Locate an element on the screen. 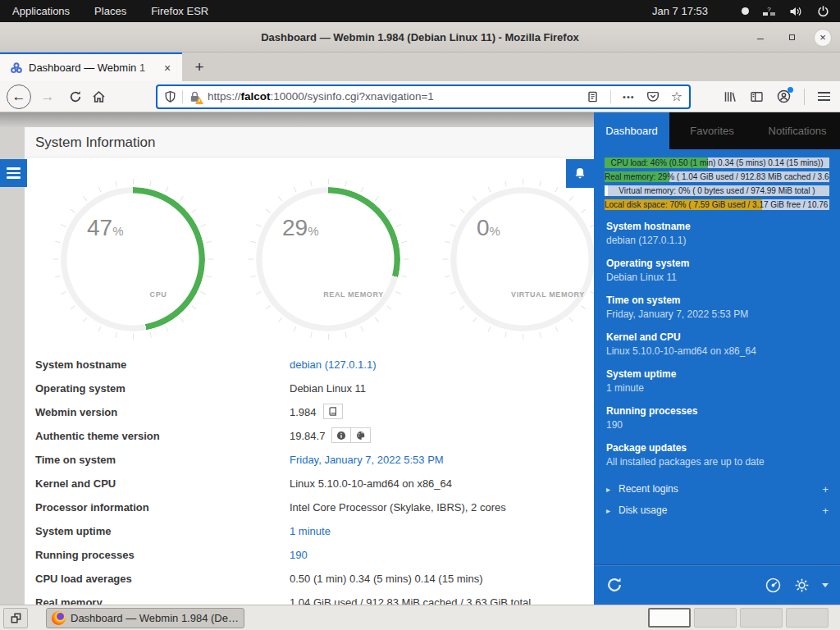  list-item: Time on systemFriday, January 7, 2022 5:… is located at coordinates (717, 308).